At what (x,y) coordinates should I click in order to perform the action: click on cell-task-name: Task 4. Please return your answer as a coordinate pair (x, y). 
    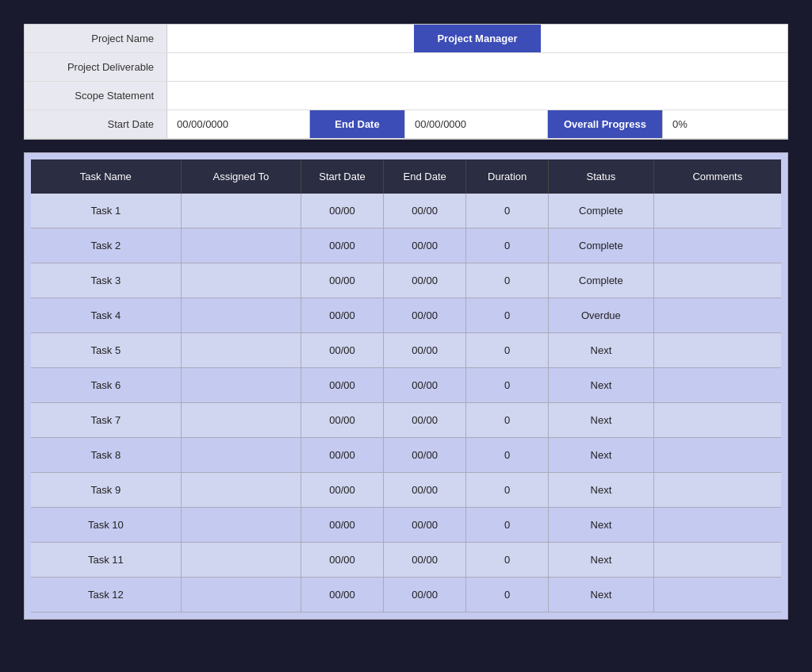
    Looking at the image, I should click on (106, 316).